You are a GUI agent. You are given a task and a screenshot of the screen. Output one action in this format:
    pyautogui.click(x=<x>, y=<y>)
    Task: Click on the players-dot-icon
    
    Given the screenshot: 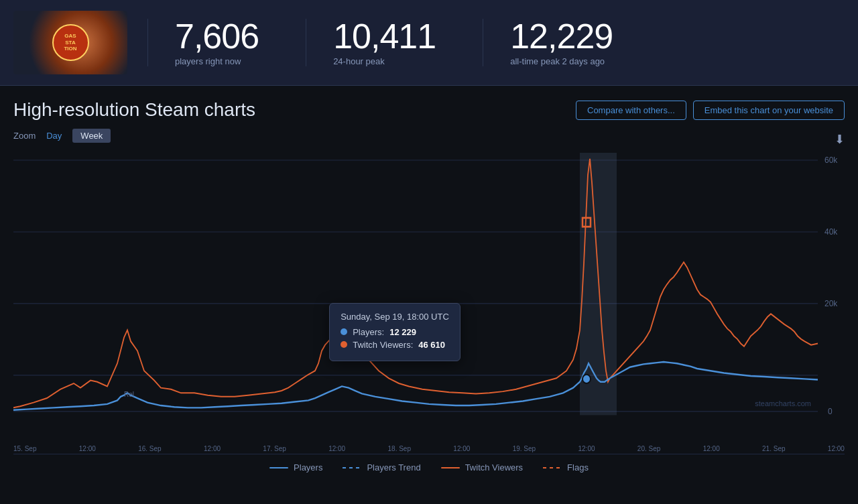 What is the action you would take?
    pyautogui.click(x=344, y=332)
    